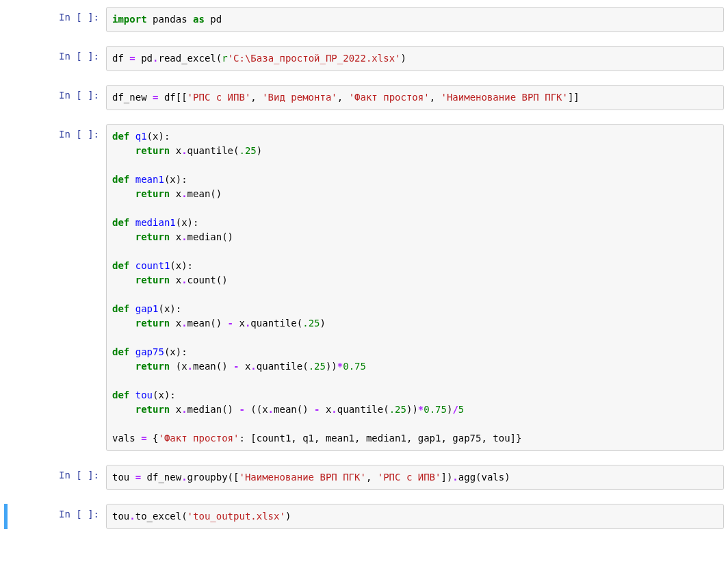  Describe the element at coordinates (364, 19) in the screenshot. I see `code-cell-0: In [ ]:import pandas as pd` at that location.